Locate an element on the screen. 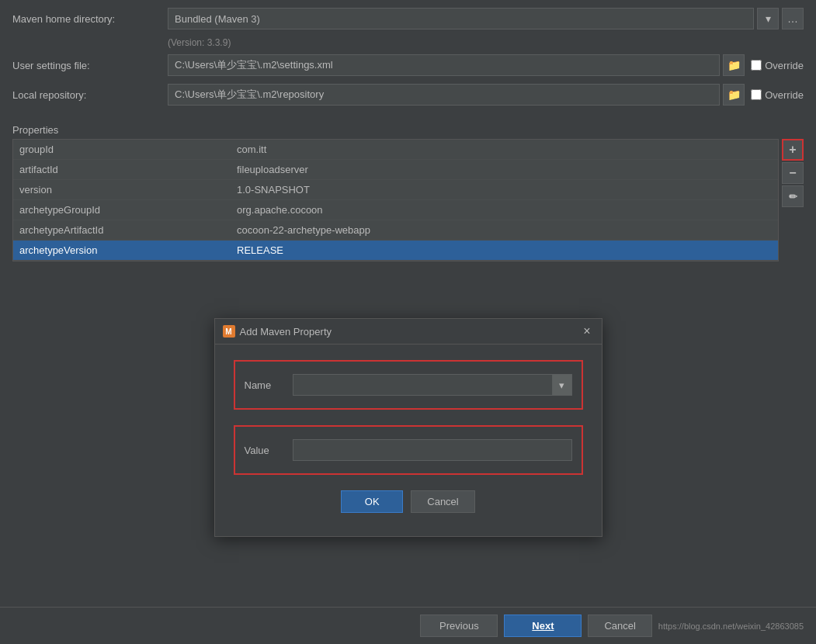 The image size is (816, 644). maven-home-more-btn: … is located at coordinates (793, 19).